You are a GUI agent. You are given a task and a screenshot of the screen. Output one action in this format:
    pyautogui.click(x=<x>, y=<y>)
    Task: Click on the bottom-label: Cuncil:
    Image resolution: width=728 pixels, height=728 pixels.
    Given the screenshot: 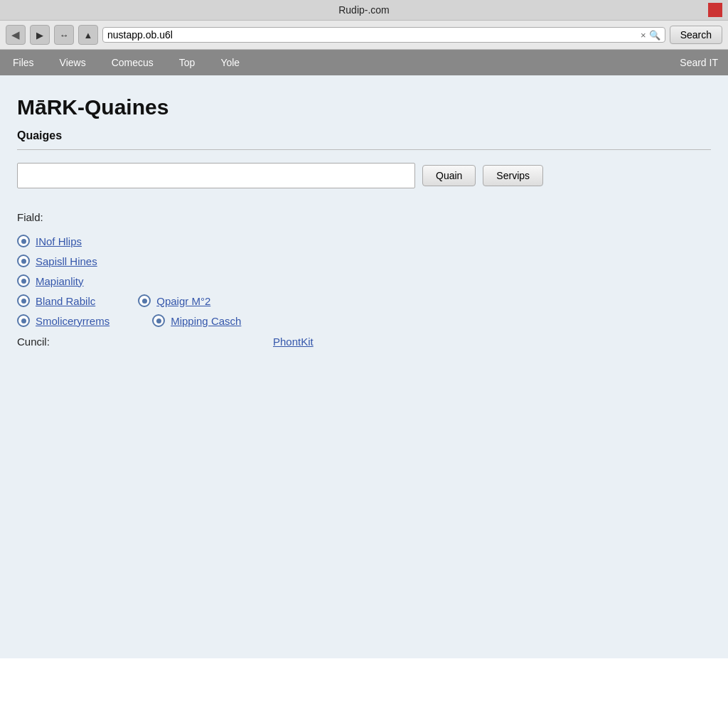 What is the action you would take?
    pyautogui.click(x=124, y=341)
    